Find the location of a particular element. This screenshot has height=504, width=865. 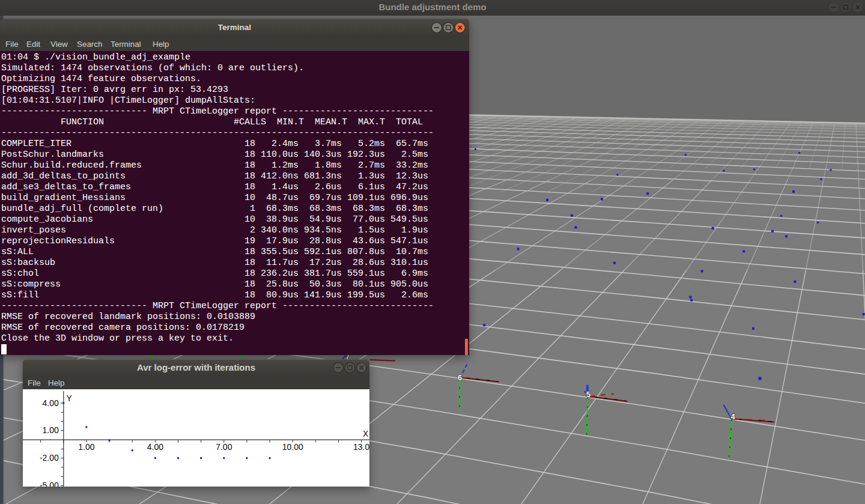

svg-text: 4 is located at coordinates (733, 417).